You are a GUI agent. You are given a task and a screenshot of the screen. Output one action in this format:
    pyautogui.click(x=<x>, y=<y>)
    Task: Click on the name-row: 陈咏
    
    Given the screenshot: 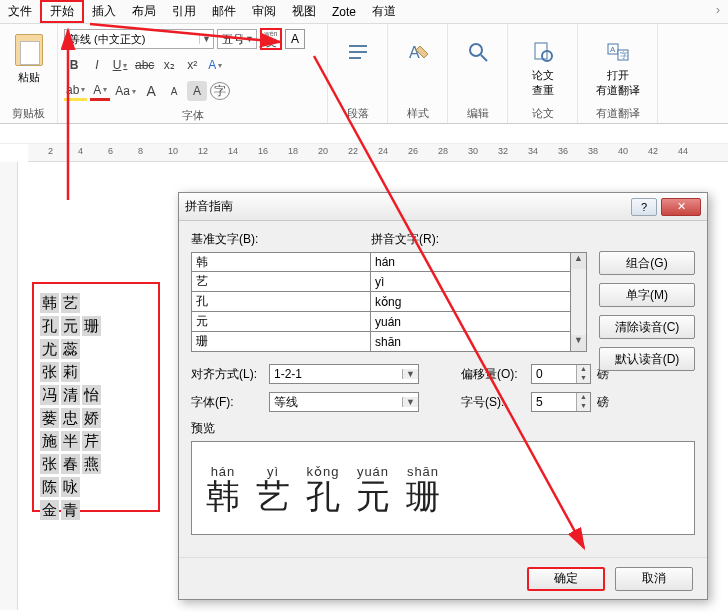 What is the action you would take?
    pyautogui.click(x=96, y=487)
    